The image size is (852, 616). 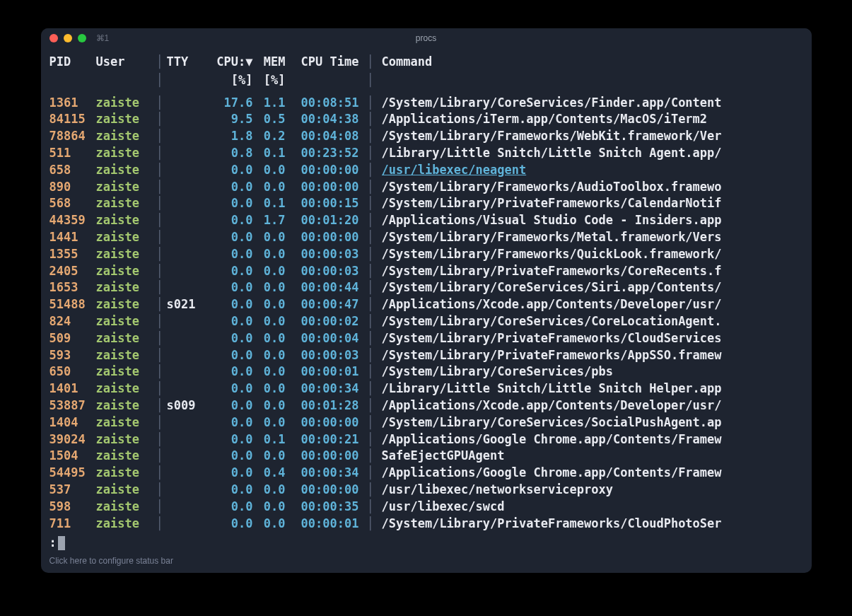 What do you see at coordinates (593, 120) in the screenshot?
I see `cell-command: /Applications/iTerm.app/Contents/MacOS/i…` at bounding box center [593, 120].